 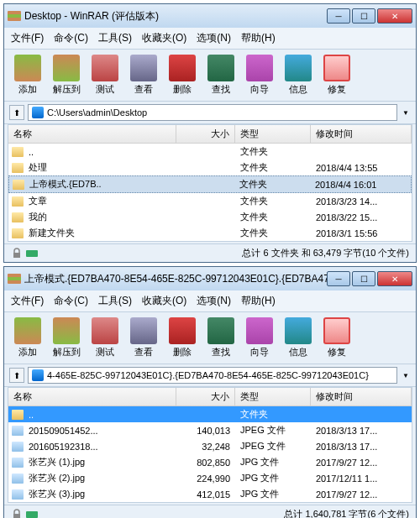 What do you see at coordinates (100, 462) in the screenshot?
I see `cell-name: 张艺兴 (1).jpg` at bounding box center [100, 462].